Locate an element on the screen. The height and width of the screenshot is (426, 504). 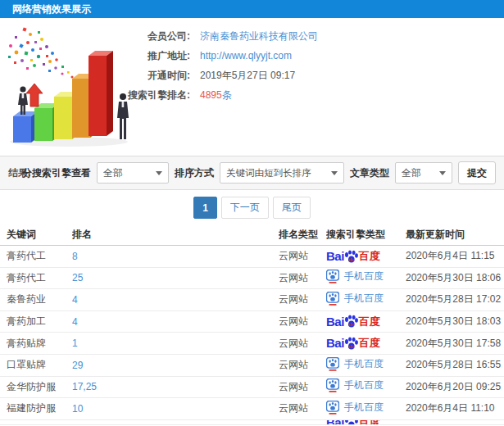
table-row: 膏药代工 8 云网站 Bai du 百度 2020年6月4日 11:15 is located at coordinates (252, 257).